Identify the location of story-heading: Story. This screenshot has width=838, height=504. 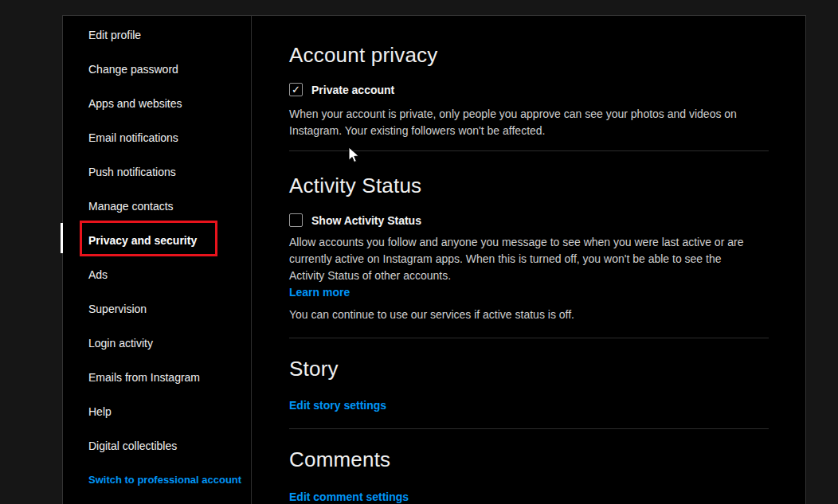
(529, 369).